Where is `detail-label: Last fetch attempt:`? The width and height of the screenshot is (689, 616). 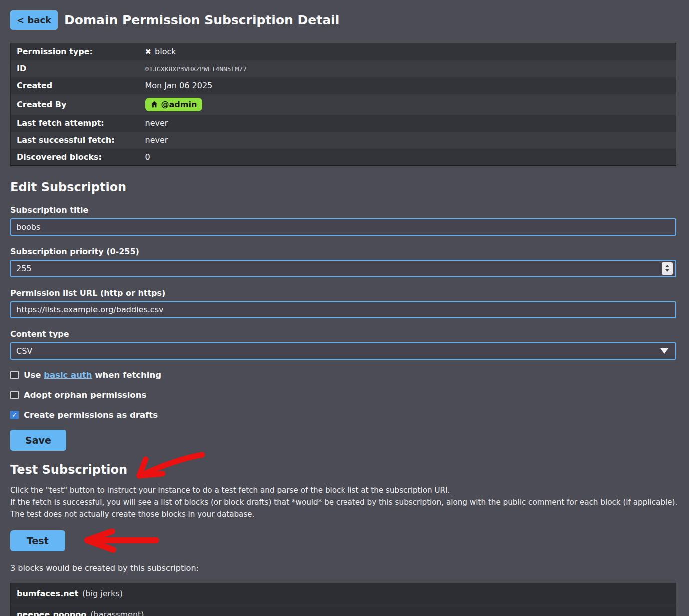
detail-label: Last fetch attempt: is located at coordinates (75, 123).